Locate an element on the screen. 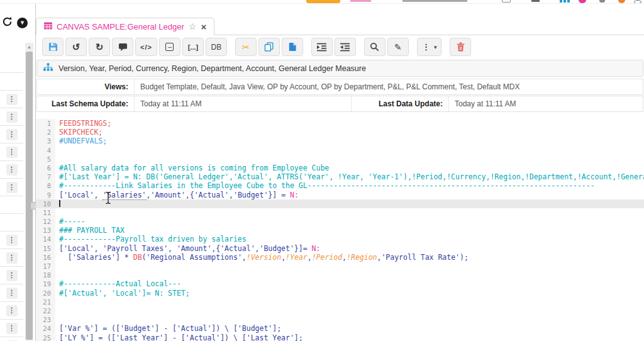 The width and height of the screenshot is (644, 341). favorite-star-icon: ☆ is located at coordinates (192, 26).